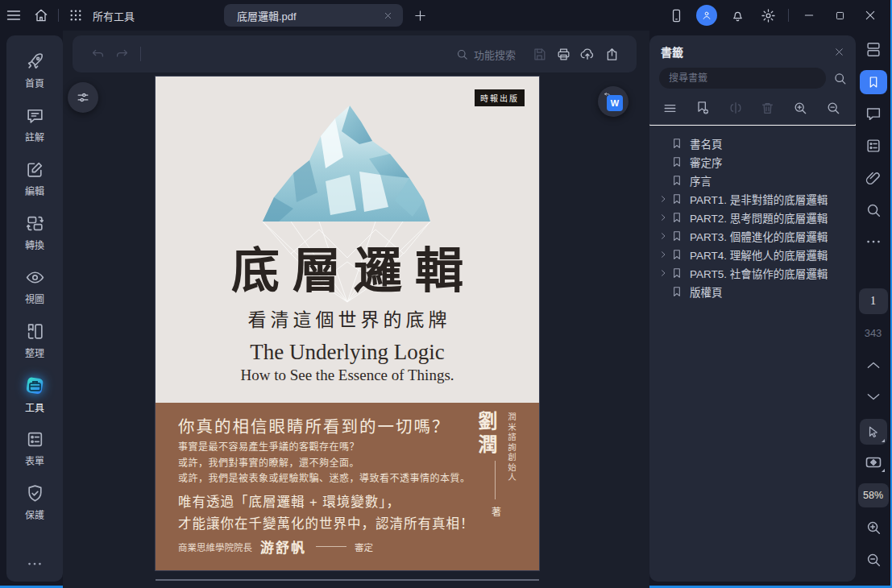  Describe the element at coordinates (873, 82) in the screenshot. I see `bookmarks-panel-button` at that location.